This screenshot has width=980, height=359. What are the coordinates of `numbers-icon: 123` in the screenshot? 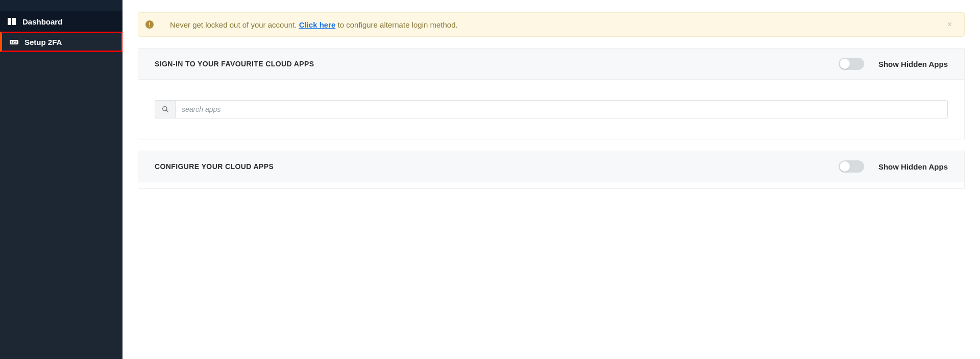 It's located at (14, 42).